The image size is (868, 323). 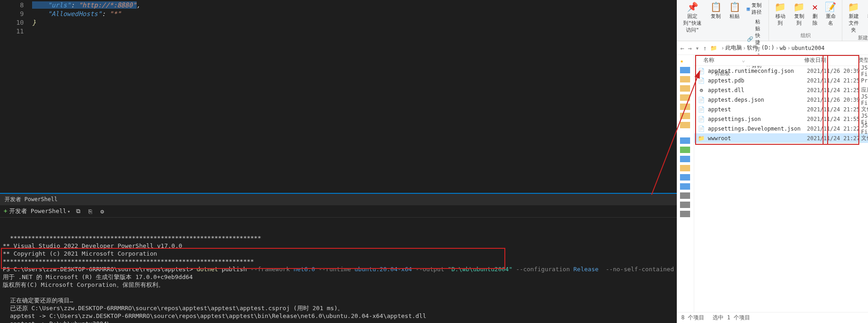 I want to click on powershell-title: 开发者 PowerShell, so click(x=338, y=199).